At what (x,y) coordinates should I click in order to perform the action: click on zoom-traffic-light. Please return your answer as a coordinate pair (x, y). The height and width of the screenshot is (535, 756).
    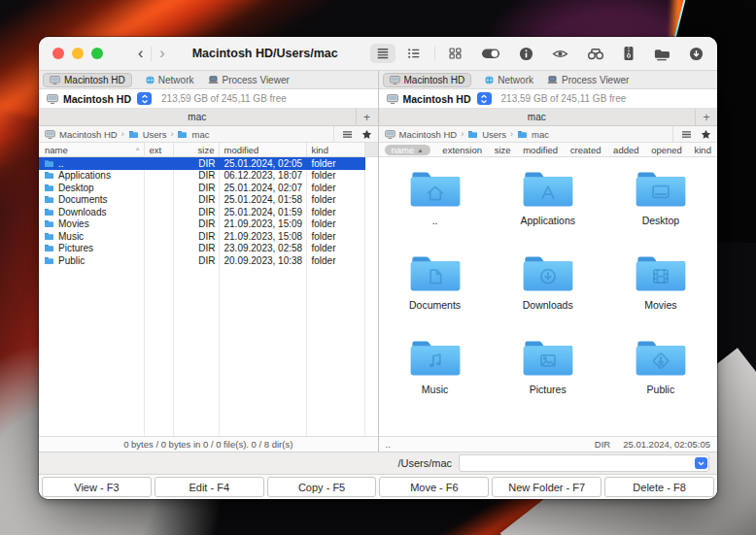
    Looking at the image, I should click on (97, 53).